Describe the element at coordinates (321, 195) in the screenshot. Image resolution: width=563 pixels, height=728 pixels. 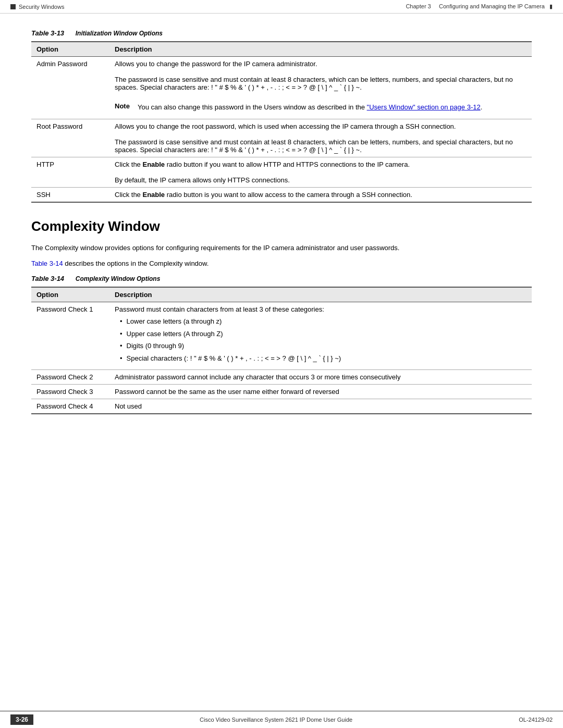
I see `ssh-desc-1: Click the Enable radio button is you wan…` at that location.